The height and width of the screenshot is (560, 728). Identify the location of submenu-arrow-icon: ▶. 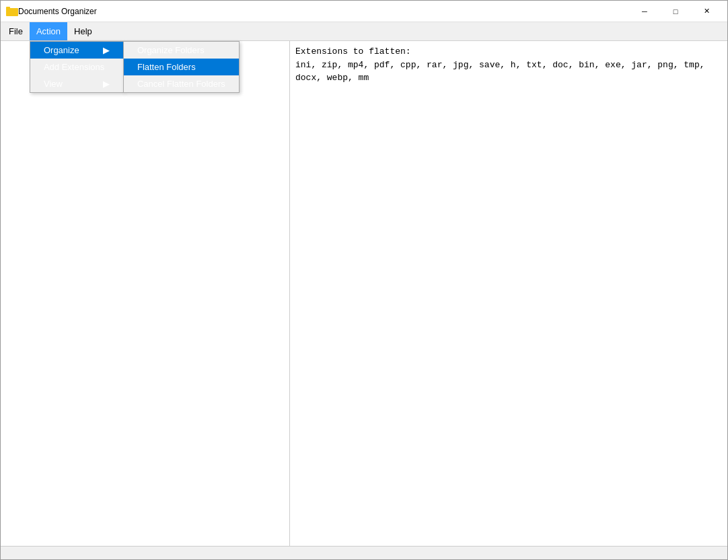
(106, 50).